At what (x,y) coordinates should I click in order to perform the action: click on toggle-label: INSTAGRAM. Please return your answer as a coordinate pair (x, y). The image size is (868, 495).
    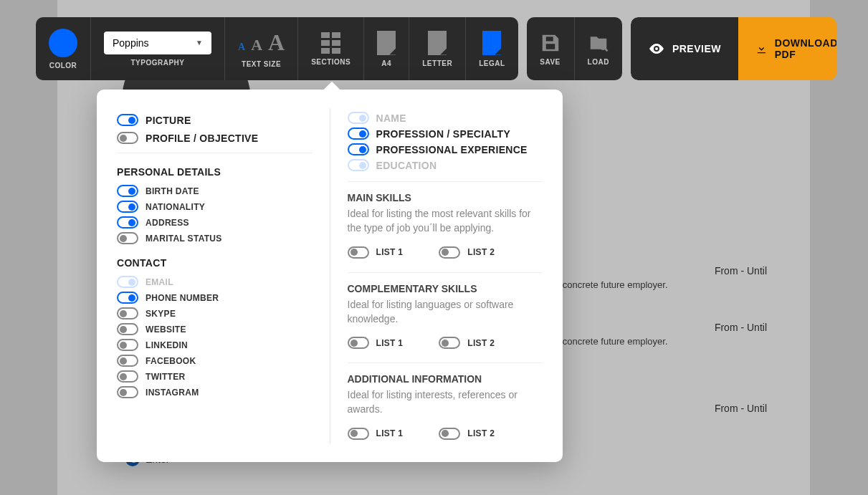
    Looking at the image, I should click on (172, 393).